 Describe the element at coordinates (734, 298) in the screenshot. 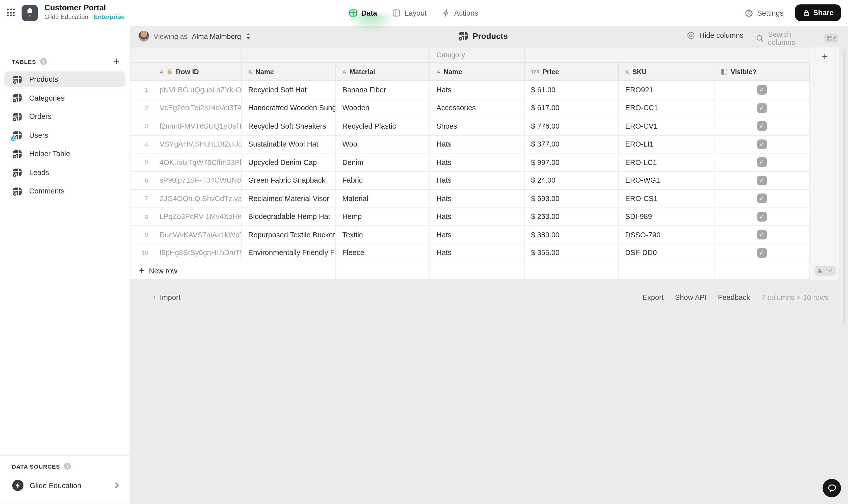

I see `feedback-button: Feedback` at that location.